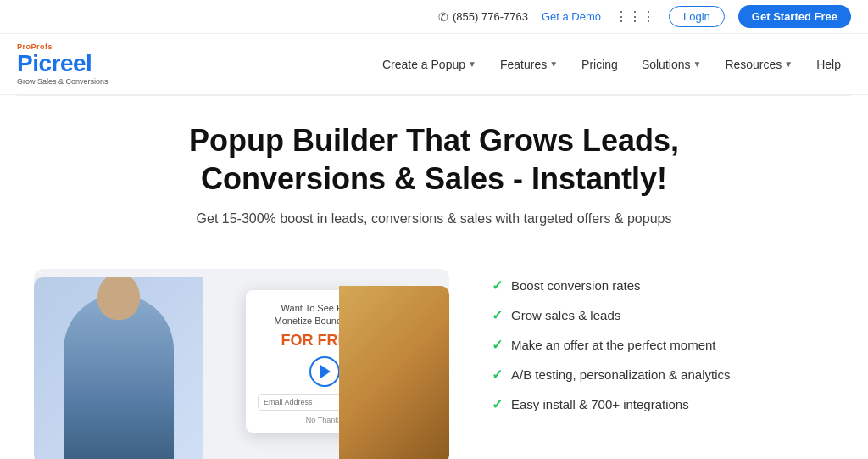  What do you see at coordinates (635, 17) in the screenshot?
I see `grid-icon: ⋮⋮⋮` at bounding box center [635, 17].